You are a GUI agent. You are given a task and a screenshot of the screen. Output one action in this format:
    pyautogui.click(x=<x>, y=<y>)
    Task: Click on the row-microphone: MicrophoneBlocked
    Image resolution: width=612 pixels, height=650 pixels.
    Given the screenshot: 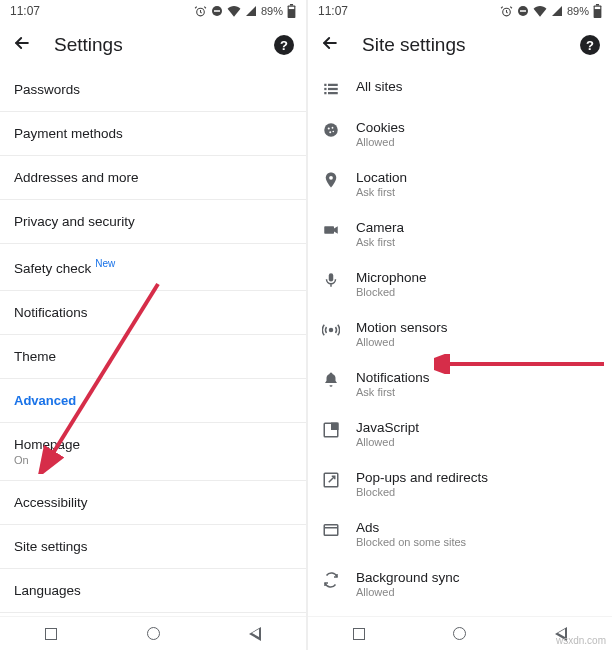 What is the action you would take?
    pyautogui.click(x=460, y=284)
    